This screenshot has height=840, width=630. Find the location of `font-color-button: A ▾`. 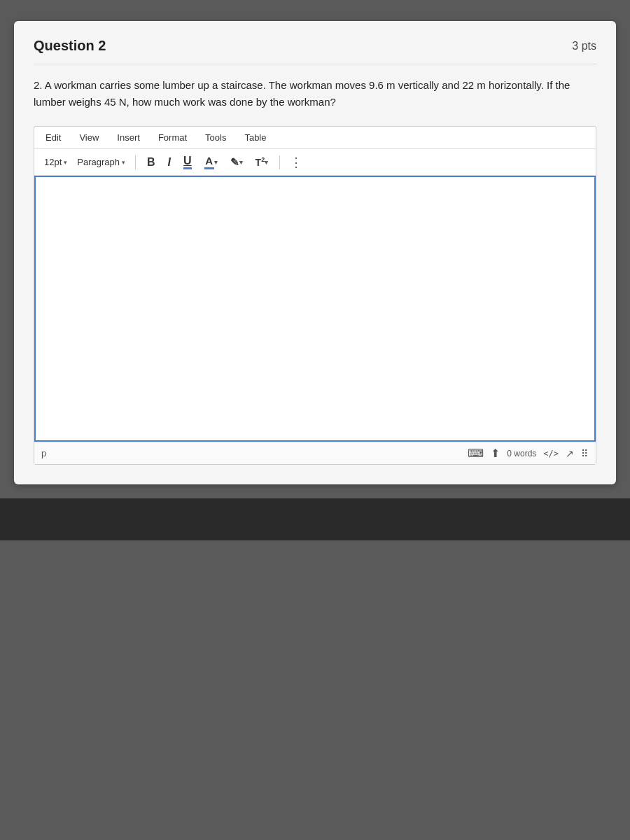

font-color-button: A ▾ is located at coordinates (211, 162).